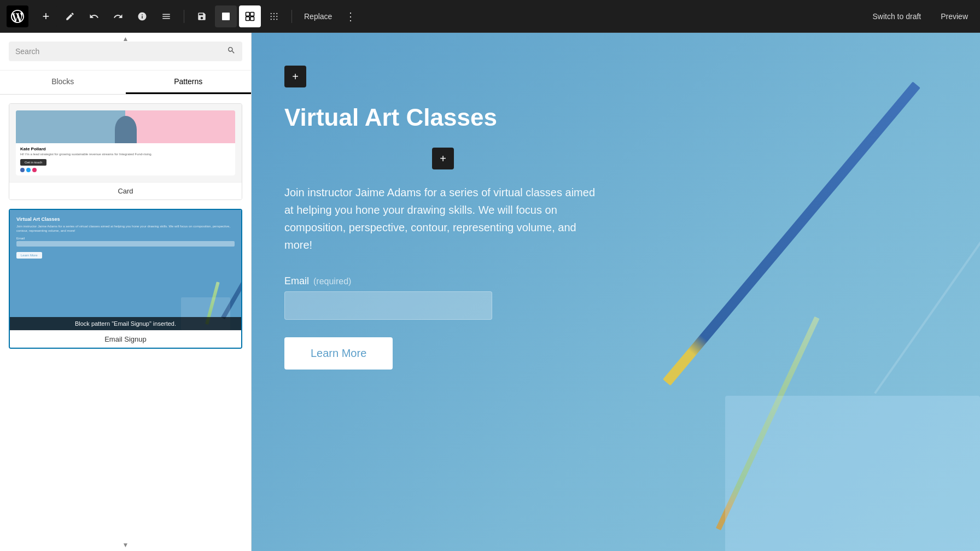 This screenshot has height=551, width=980. I want to click on block-view-button, so click(226, 16).